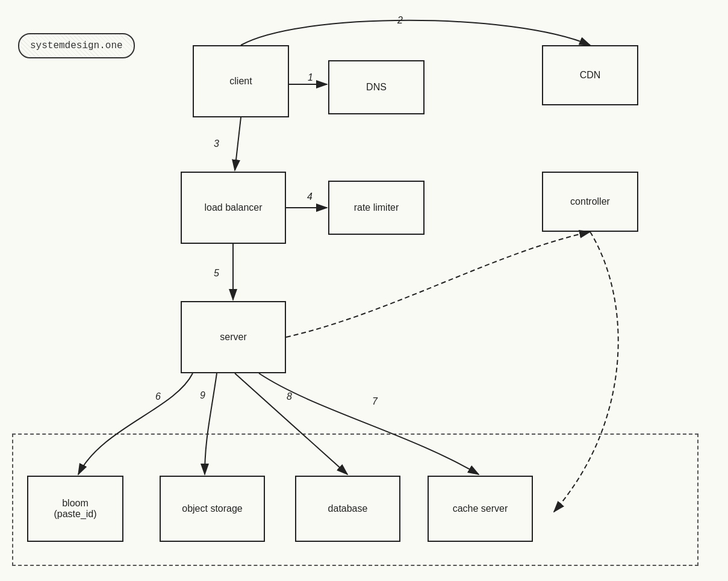 The width and height of the screenshot is (728, 581). I want to click on cdn-node: CDN, so click(590, 75).